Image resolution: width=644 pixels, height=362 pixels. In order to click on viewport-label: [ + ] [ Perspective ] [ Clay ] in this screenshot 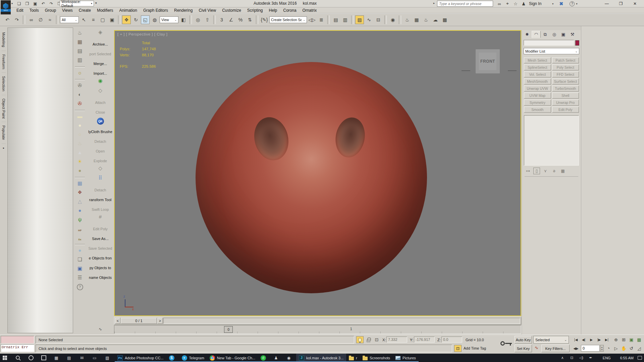, I will do `click(143, 34)`.